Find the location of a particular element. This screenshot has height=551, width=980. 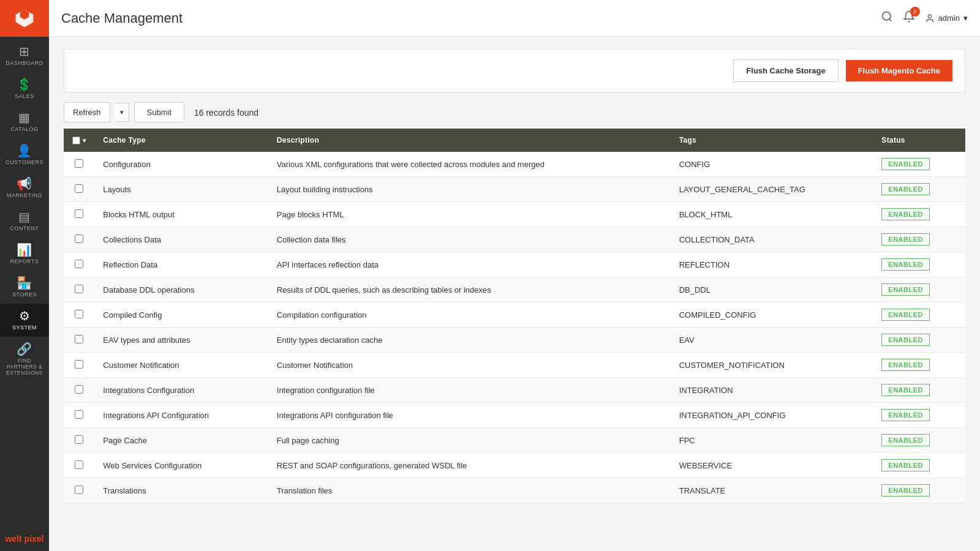

toolbar: Refresh ▾ Submit 16 records found is located at coordinates (514, 113).